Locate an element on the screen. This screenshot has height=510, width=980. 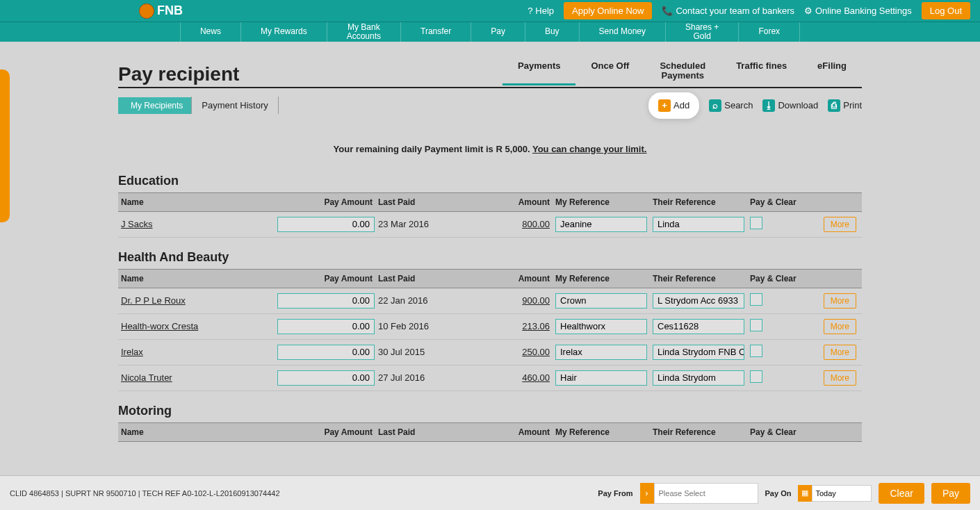
plus-icon: + is located at coordinates (664, 106).